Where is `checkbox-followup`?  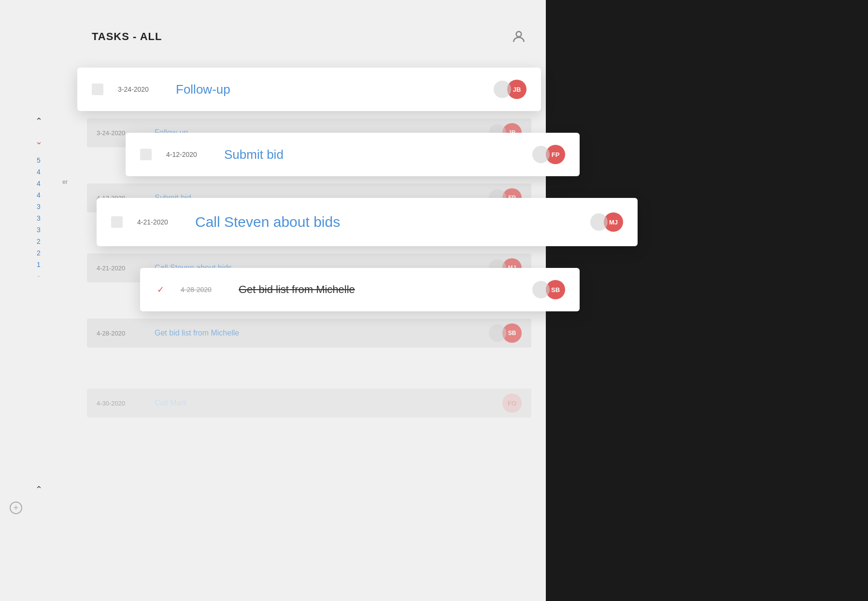
checkbox-followup is located at coordinates (98, 89).